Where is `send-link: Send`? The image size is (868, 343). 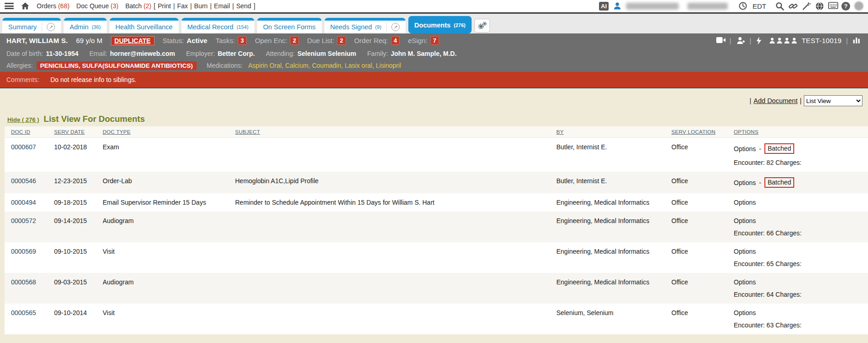 send-link: Send is located at coordinates (244, 6).